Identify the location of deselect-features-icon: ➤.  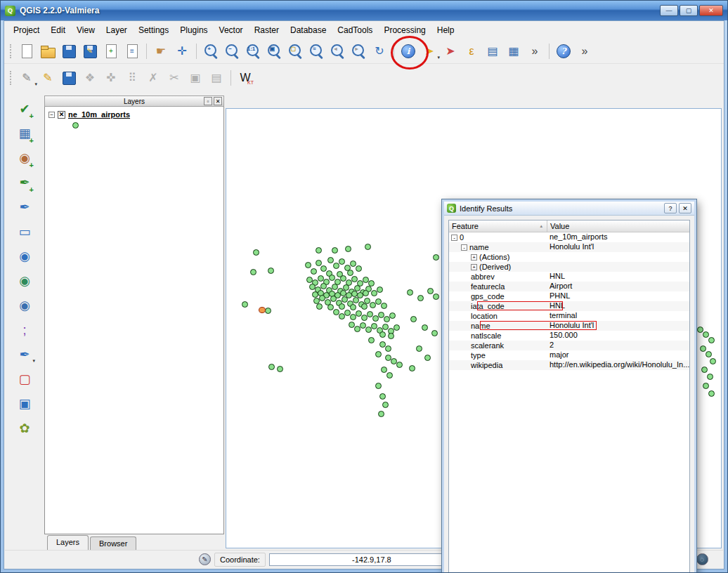
(450, 51).